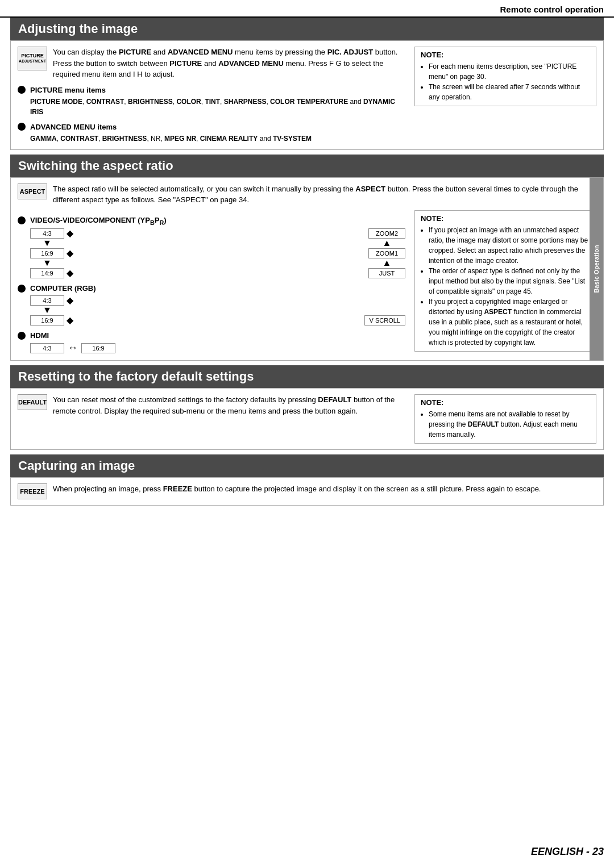  Describe the element at coordinates (567, 852) in the screenshot. I see `footer-text: EENGLISH - 23` at that location.